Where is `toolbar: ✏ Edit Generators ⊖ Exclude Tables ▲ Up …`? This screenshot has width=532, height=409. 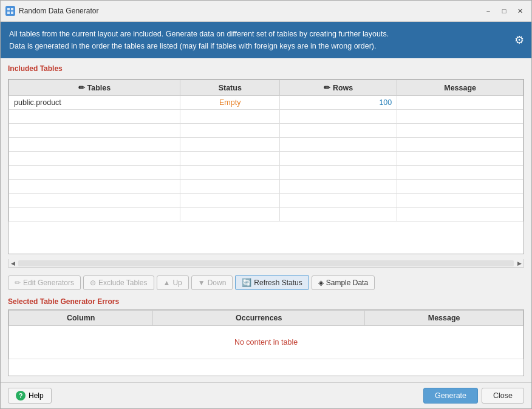
toolbar: ✏ Edit Generators ⊖ Exclude Tables ▲ Up … is located at coordinates (266, 283).